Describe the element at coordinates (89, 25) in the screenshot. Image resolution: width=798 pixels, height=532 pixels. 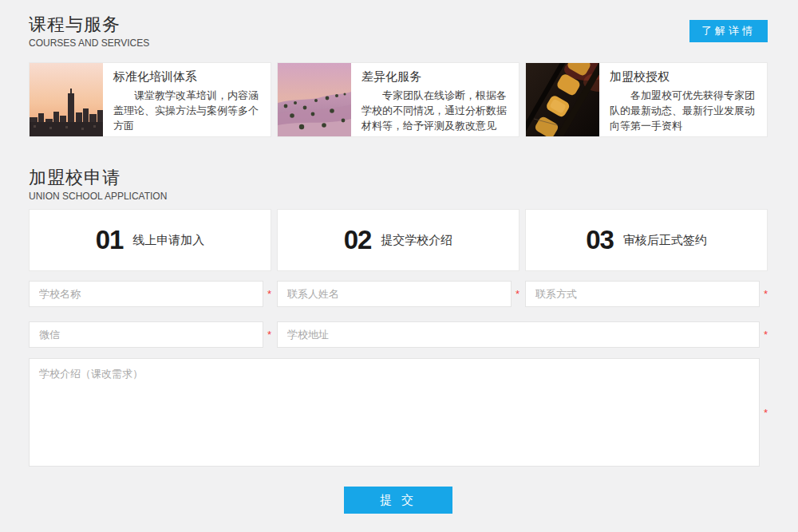
I see `courses-title: 课程与服务` at that location.